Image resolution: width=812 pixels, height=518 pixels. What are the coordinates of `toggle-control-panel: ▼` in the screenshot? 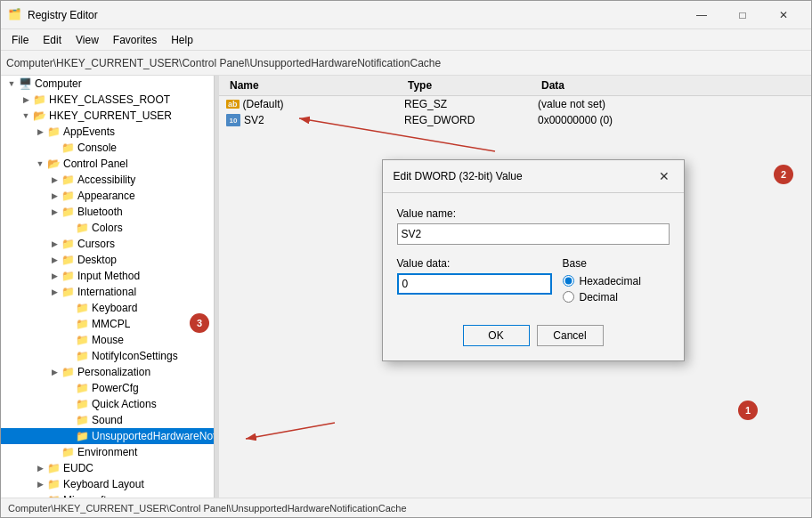 It's located at (40, 164).